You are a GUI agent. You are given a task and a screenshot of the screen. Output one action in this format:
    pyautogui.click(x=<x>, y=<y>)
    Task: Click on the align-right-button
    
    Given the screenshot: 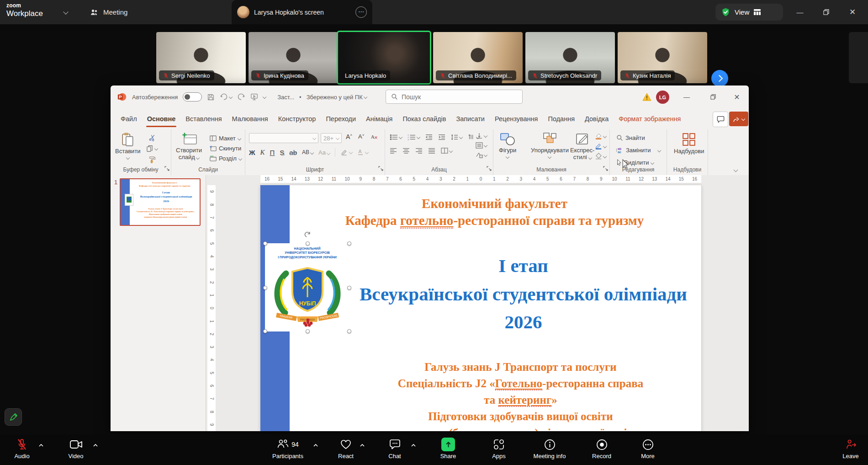 What is the action you would take?
    pyautogui.click(x=419, y=151)
    